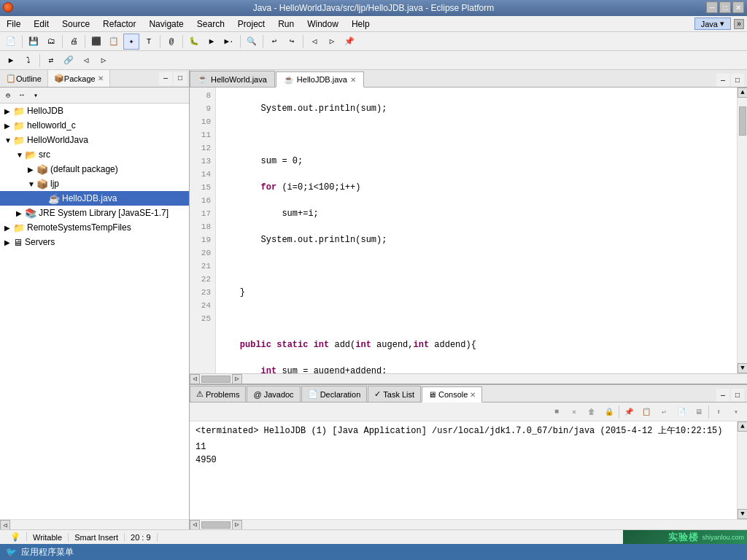  I want to click on menu-run: Run, so click(286, 24).